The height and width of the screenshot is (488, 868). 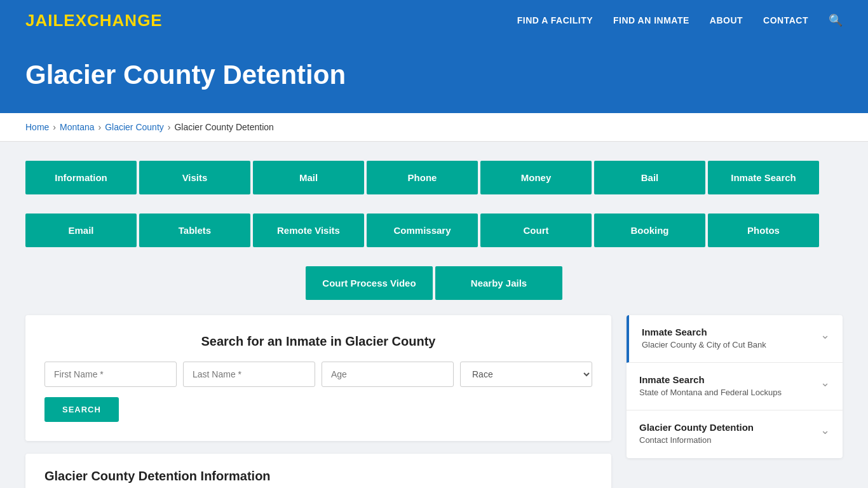 I want to click on page-title: Glacier County Detention, so click(x=434, y=75).